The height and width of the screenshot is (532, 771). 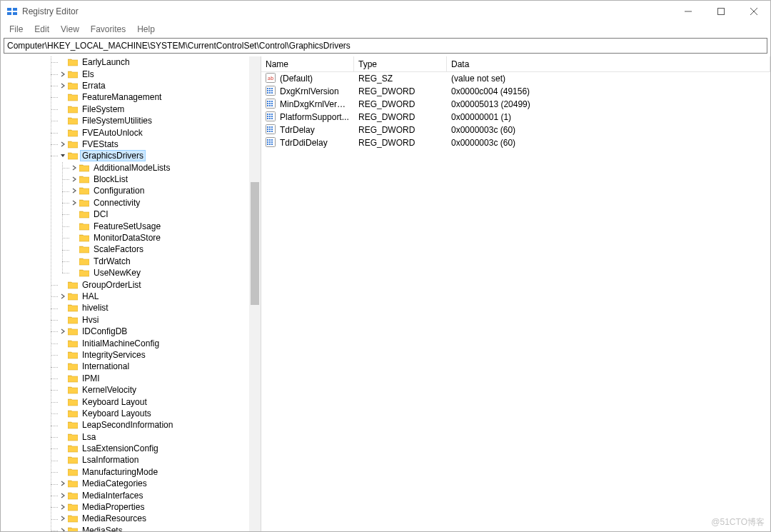 I want to click on tree-item: IPMI, so click(x=131, y=378).